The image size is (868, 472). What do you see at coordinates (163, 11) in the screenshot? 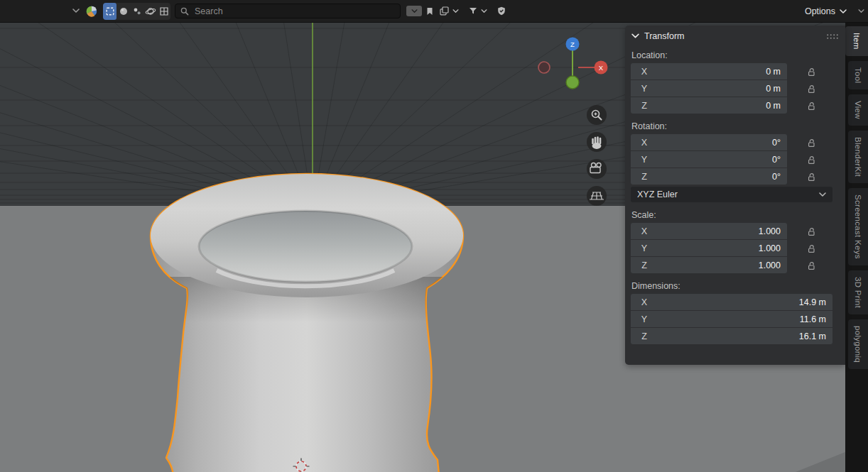
I see `lattice-mode-button` at bounding box center [163, 11].